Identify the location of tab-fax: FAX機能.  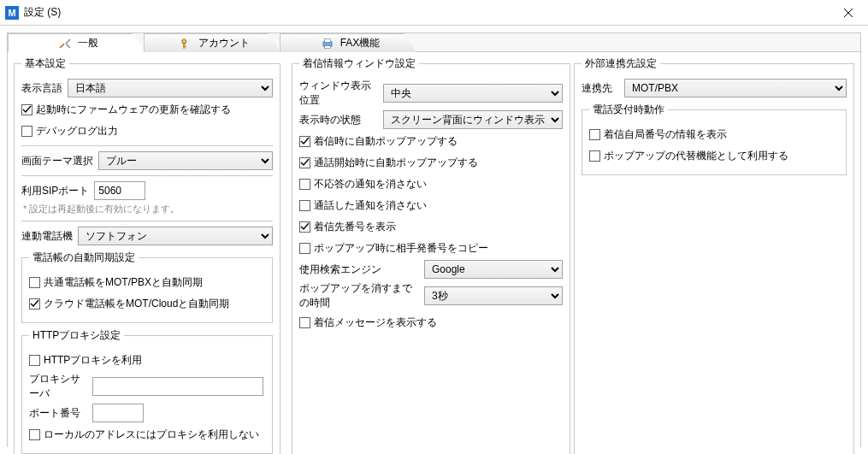
(348, 43).